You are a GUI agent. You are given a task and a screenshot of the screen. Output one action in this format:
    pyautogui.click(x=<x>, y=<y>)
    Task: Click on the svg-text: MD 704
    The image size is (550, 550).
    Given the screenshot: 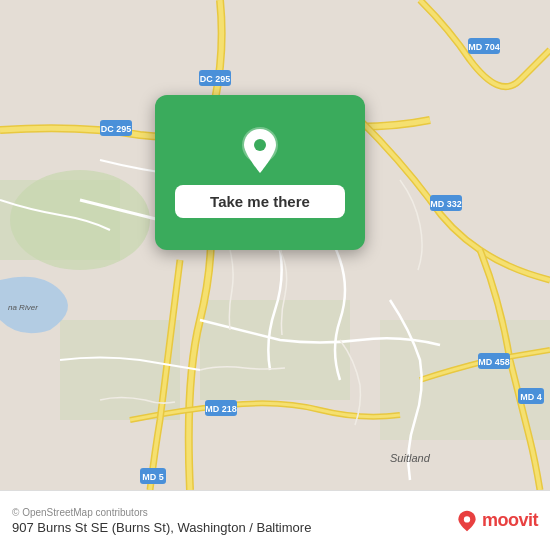 What is the action you would take?
    pyautogui.click(x=484, y=47)
    